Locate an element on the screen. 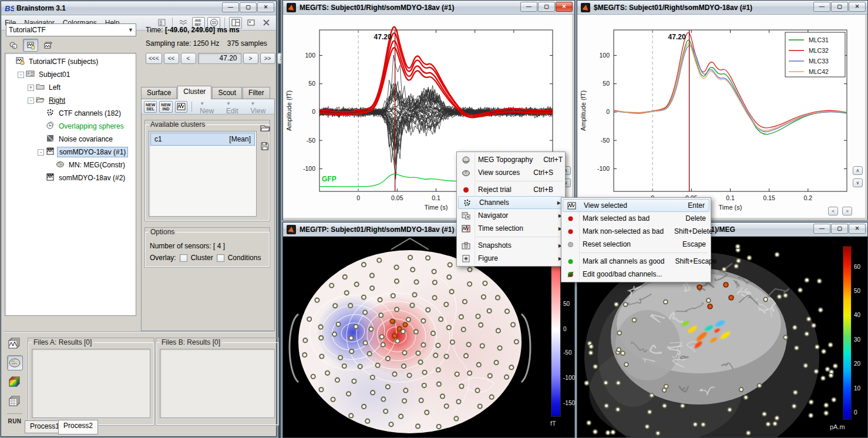 This screenshot has width=868, height=438. tree-item-1: -Subject01 is located at coordinates (70, 75).